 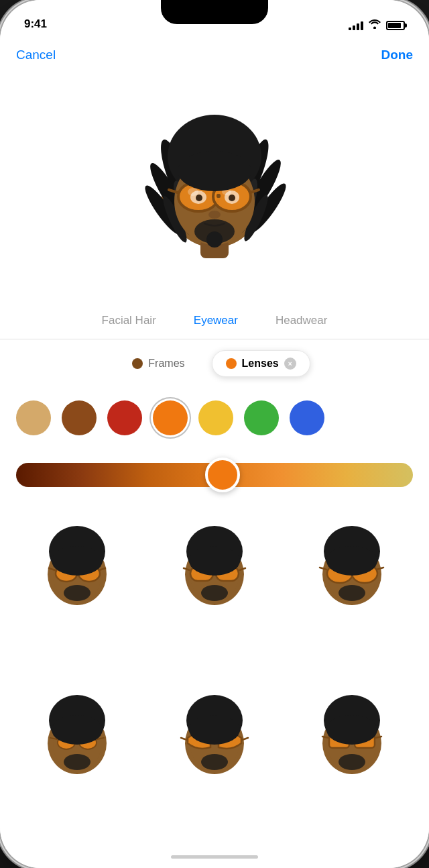 What do you see at coordinates (307, 418) in the screenshot?
I see `swatch-blue` at bounding box center [307, 418].